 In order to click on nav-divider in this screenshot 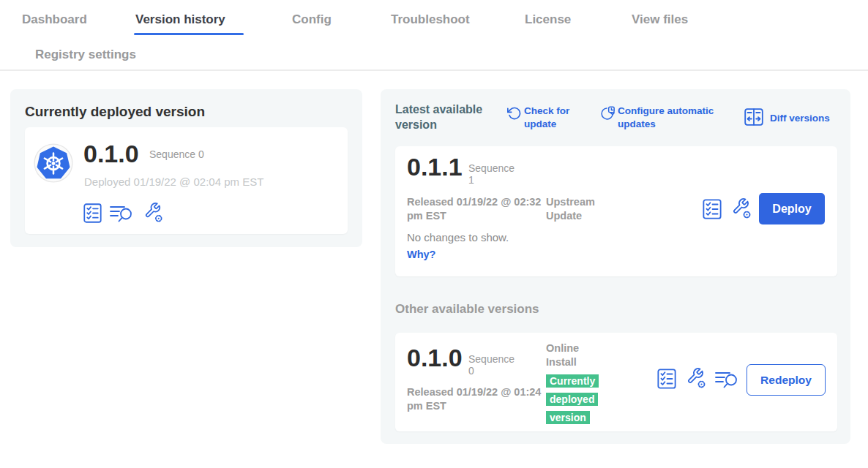, I will do `click(434, 70)`.